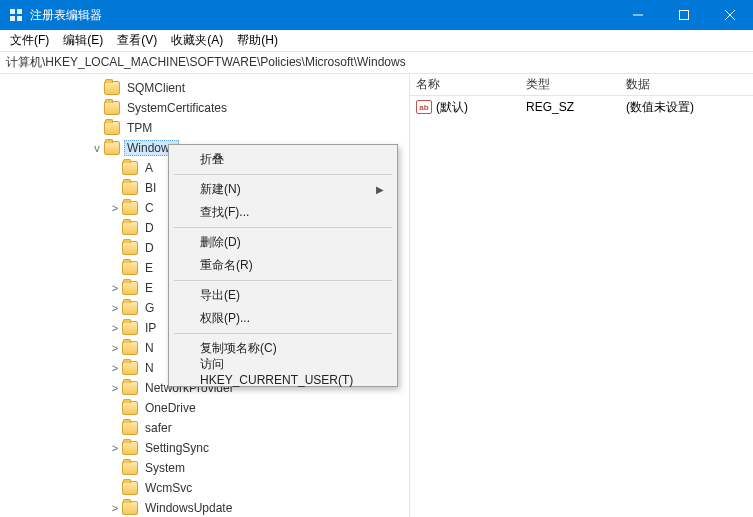  Describe the element at coordinates (137, 40) in the screenshot. I see `menu-view: 查看(V)` at that location.